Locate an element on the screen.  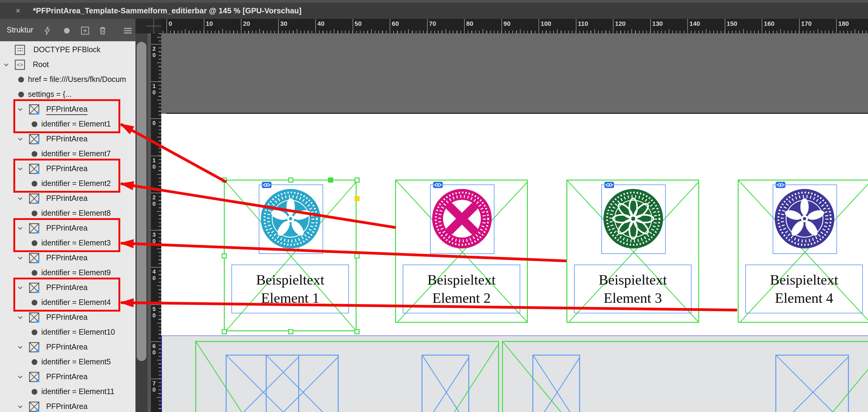
vertical-ruler-label: 10 is located at coordinates (156, 164).